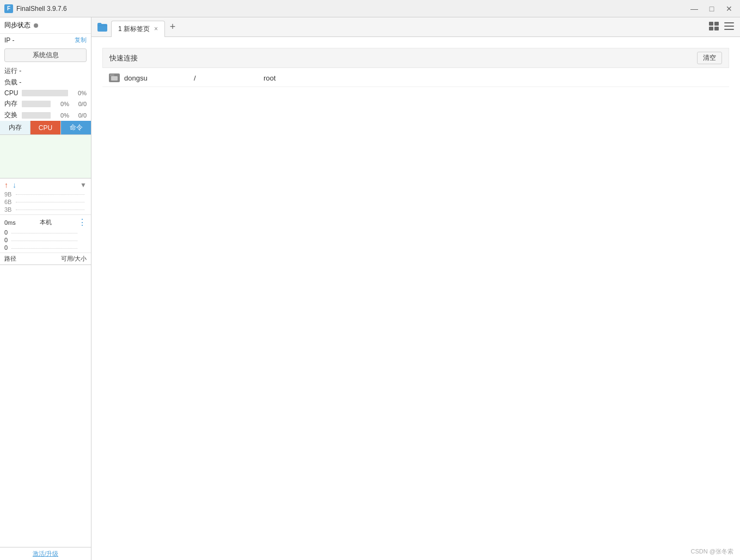 This screenshot has height=560, width=740. Describe the element at coordinates (14, 185) in the screenshot. I see `download-icon: ↓` at that location.